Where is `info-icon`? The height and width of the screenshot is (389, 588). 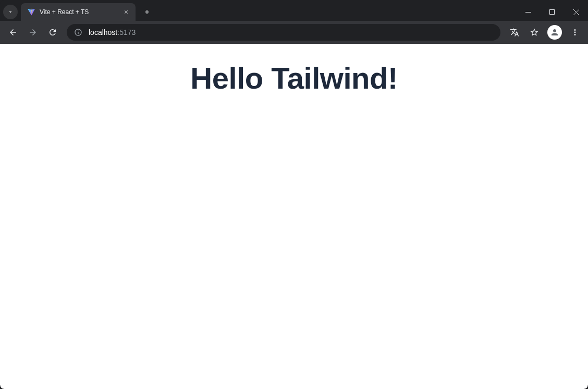
info-icon is located at coordinates (78, 32).